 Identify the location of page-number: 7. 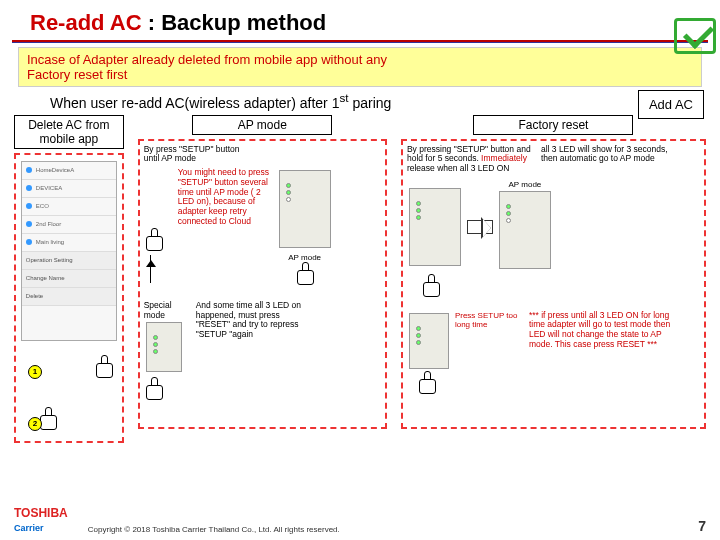
(702, 526).